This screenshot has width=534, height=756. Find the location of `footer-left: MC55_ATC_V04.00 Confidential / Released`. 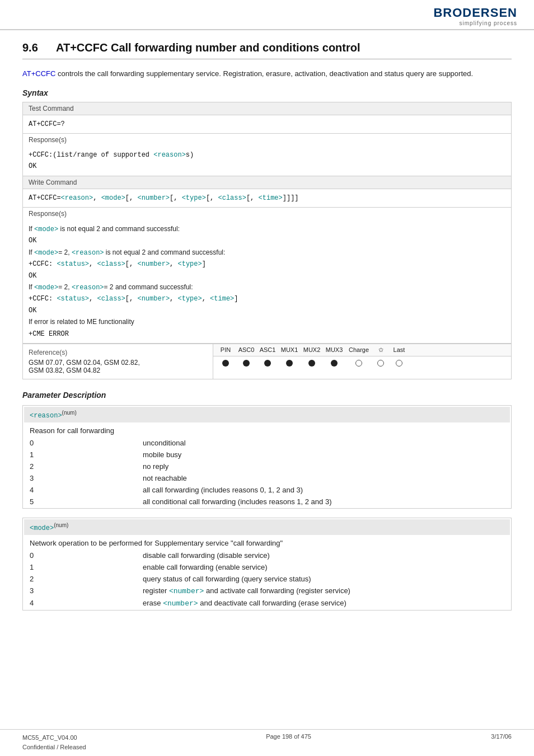

footer-left: MC55_ATC_V04.00 Confidential / Released is located at coordinates (54, 743).